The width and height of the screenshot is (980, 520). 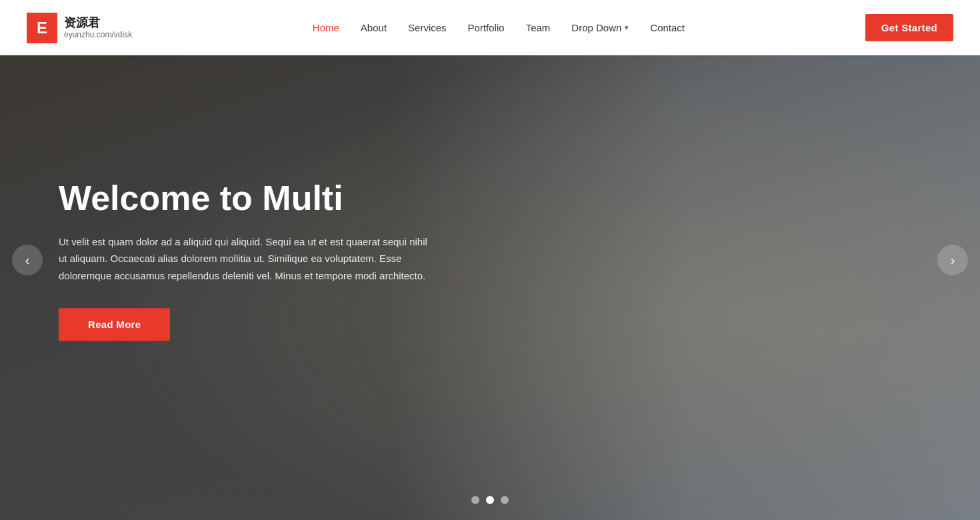 What do you see at coordinates (98, 28) in the screenshot?
I see `brand-text-block: 资源君 eyunzhu.com/vdisk` at bounding box center [98, 28].